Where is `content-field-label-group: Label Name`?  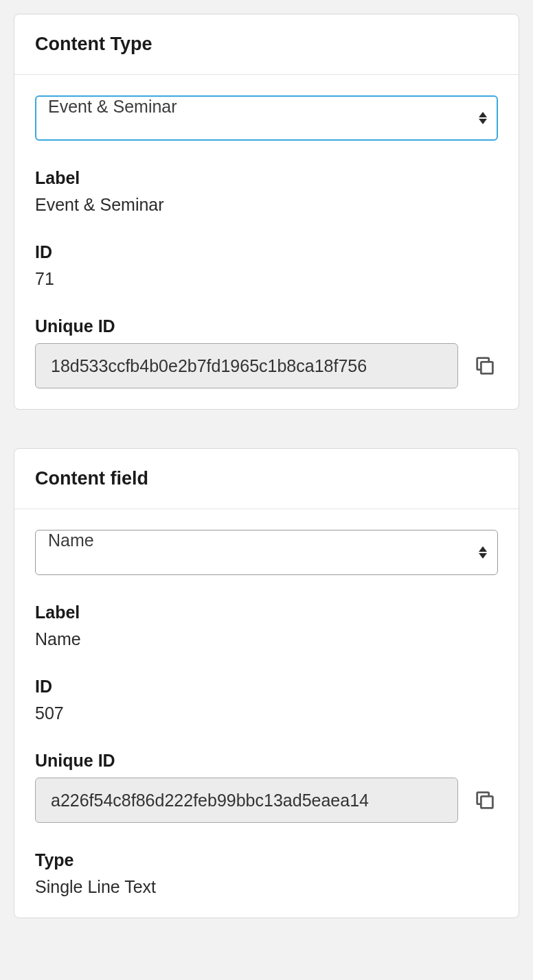 content-field-label-group: Label Name is located at coordinates (266, 626).